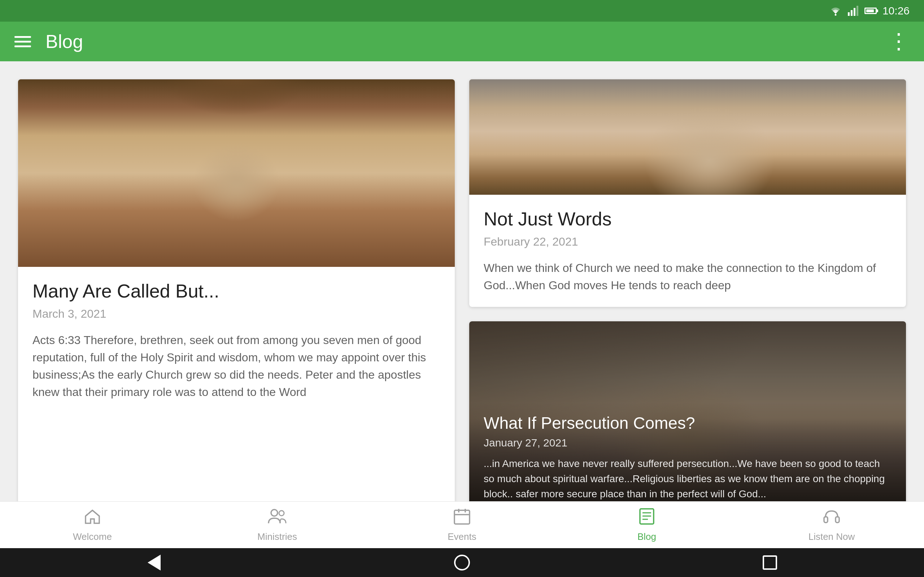  What do you see at coordinates (688, 423) in the screenshot?
I see `blog-card-title-persecution: What If Persecution Comes?` at bounding box center [688, 423].